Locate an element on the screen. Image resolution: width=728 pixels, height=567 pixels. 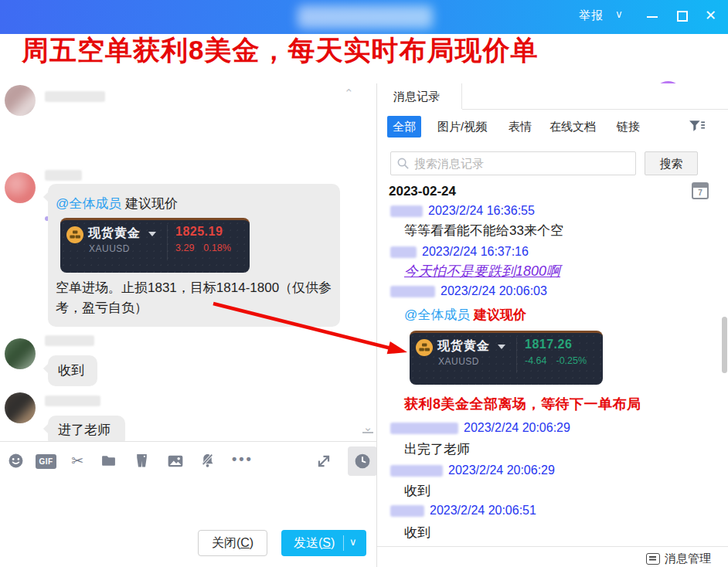
search-input is located at coordinates (513, 164).